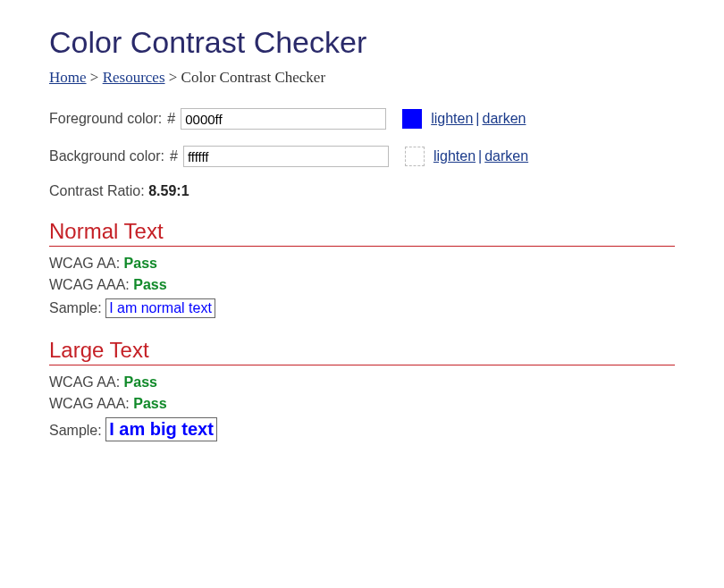  What do you see at coordinates (134, 77) in the screenshot?
I see `breadcrumb-resources: Resources` at bounding box center [134, 77].